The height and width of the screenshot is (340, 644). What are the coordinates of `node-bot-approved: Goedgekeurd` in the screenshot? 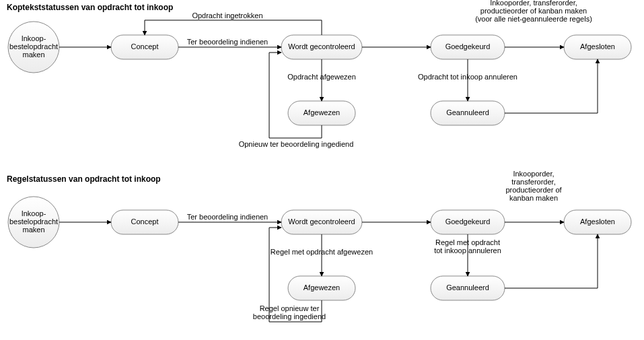 It's located at (468, 222).